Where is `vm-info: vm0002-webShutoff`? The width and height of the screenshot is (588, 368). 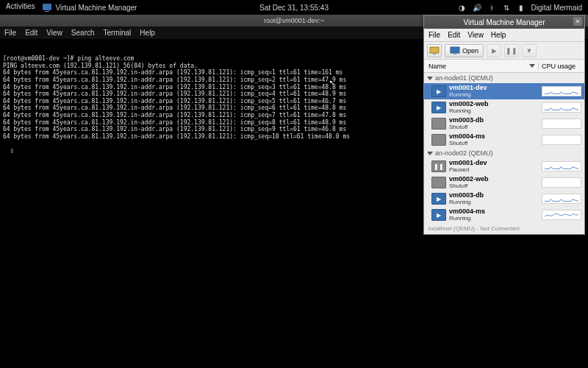
vm-info: vm0002-webShutoff is located at coordinates (494, 183).